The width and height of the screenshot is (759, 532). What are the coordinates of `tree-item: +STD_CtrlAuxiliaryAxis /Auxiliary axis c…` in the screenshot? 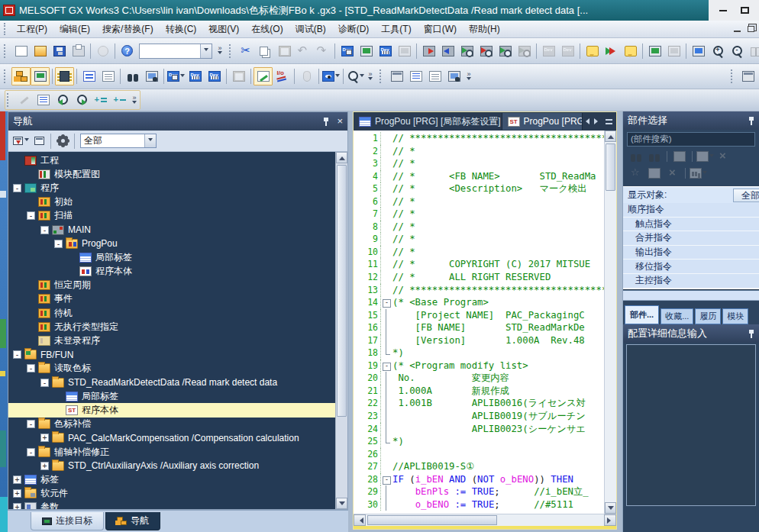 It's located at (178, 466).